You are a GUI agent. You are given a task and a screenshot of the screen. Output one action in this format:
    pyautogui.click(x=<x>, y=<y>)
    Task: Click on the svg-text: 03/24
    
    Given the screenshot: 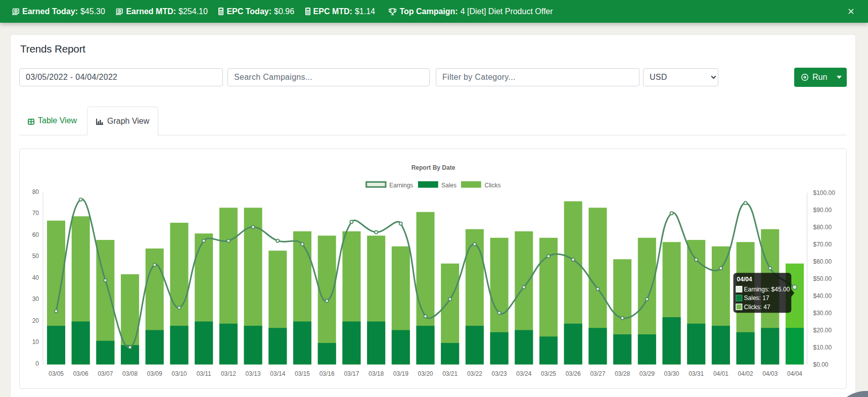 What is the action you would take?
    pyautogui.click(x=524, y=374)
    